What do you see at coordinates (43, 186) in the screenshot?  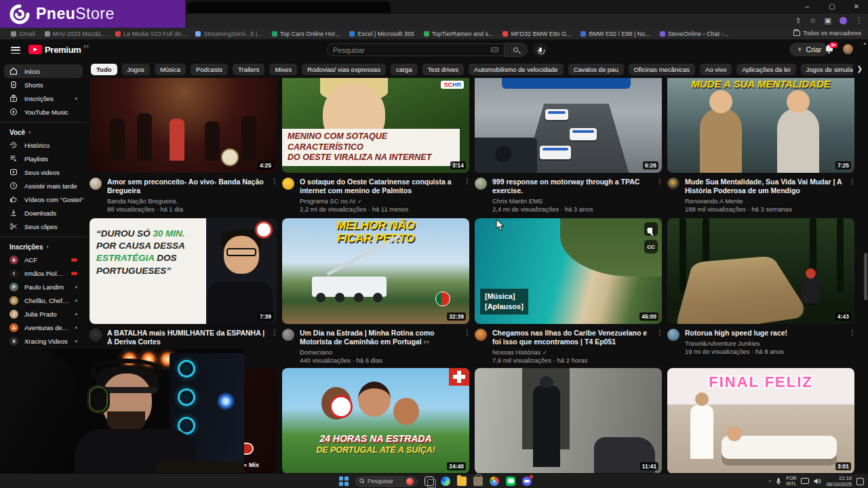 I see `sidebar-item-watch-later: Assistir mais tarde` at bounding box center [43, 186].